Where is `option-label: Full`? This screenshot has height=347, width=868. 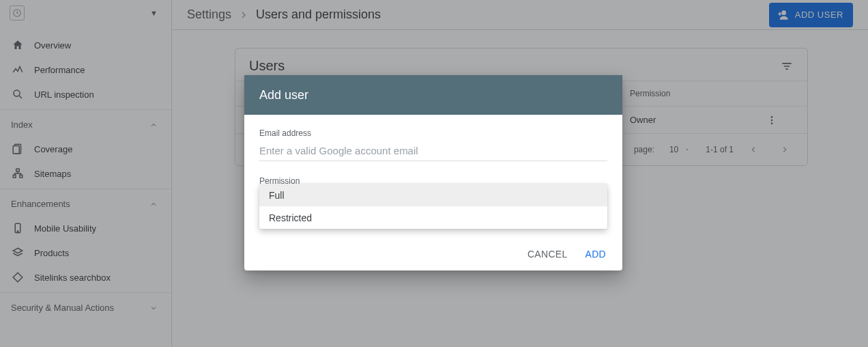
option-label: Full is located at coordinates (277, 195).